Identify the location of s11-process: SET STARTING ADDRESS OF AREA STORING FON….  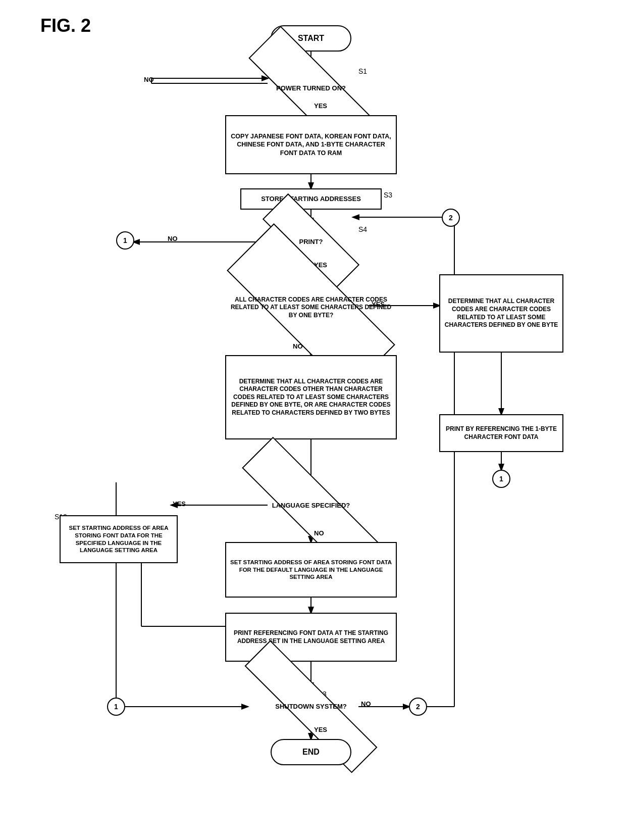
(311, 570).